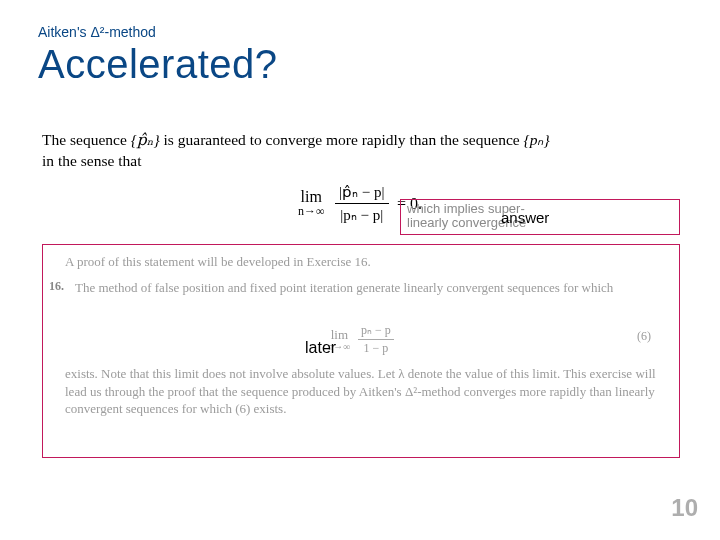  What do you see at coordinates (312, 212) in the screenshot?
I see `lim-sub: n→∞` at bounding box center [312, 212].